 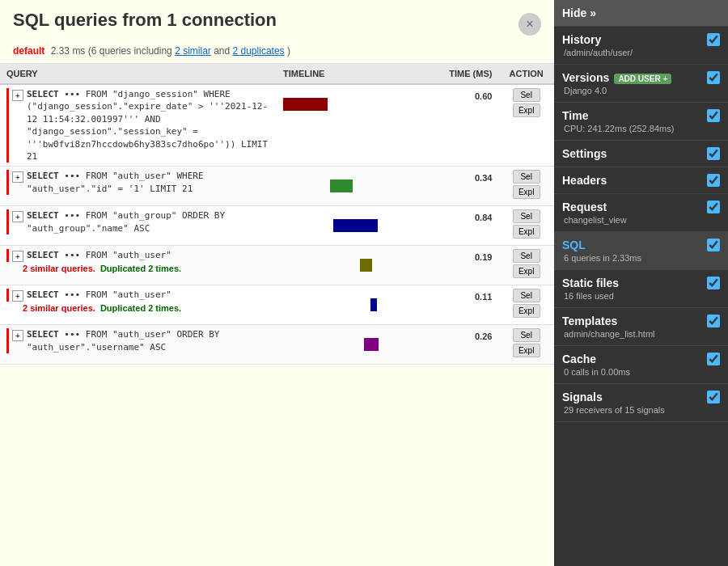 I want to click on sidebar-item-history: History/admin/auth/user/, so click(x=641, y=45).